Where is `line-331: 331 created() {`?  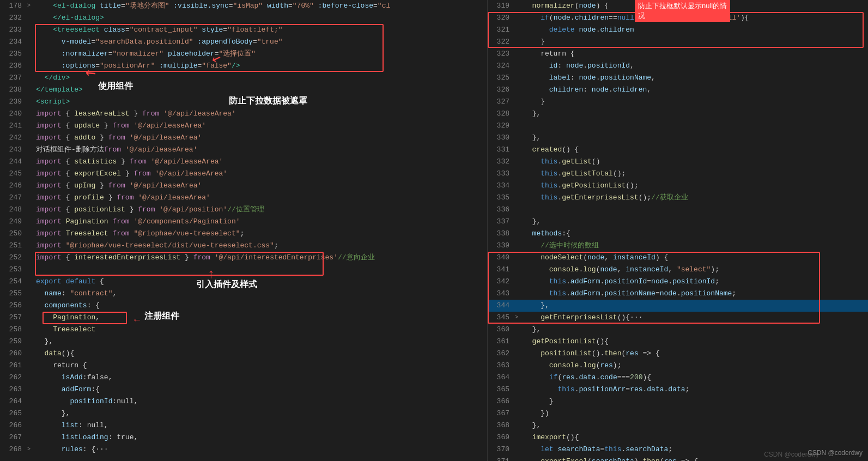
line-331: 331 created() { is located at coordinates (678, 150).